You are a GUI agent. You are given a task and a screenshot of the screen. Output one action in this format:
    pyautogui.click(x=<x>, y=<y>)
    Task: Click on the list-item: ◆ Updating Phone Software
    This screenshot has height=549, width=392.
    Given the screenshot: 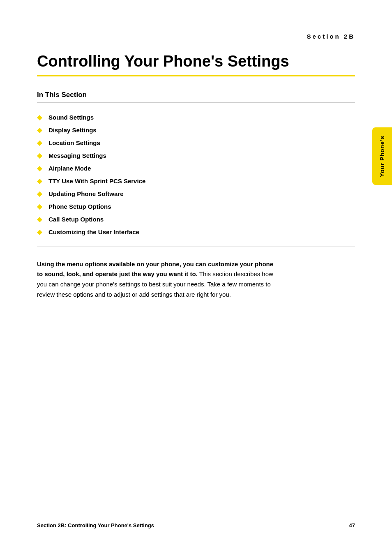 What is the action you would take?
    pyautogui.click(x=196, y=194)
    